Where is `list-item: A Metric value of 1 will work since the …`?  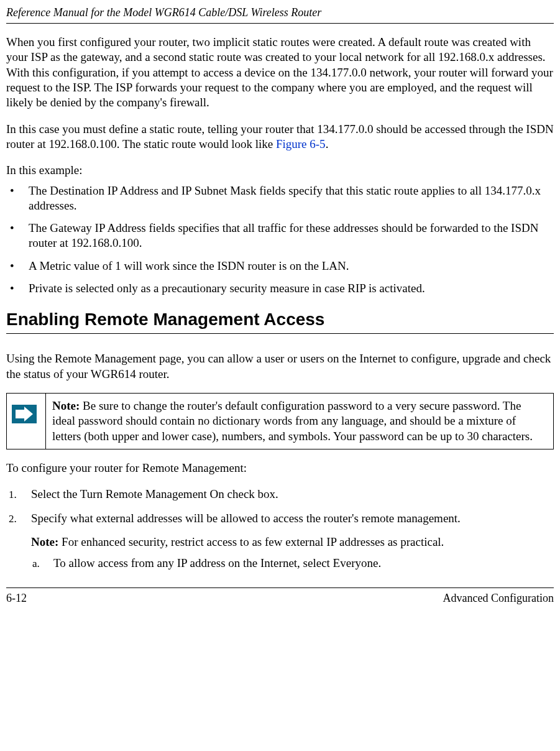
list-item: A Metric value of 1 will work since the … is located at coordinates (280, 266).